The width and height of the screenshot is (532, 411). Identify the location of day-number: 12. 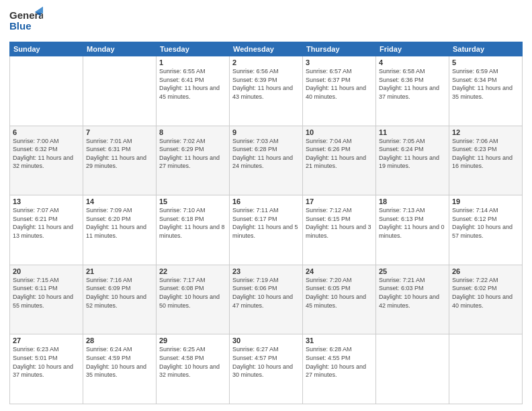
(486, 132).